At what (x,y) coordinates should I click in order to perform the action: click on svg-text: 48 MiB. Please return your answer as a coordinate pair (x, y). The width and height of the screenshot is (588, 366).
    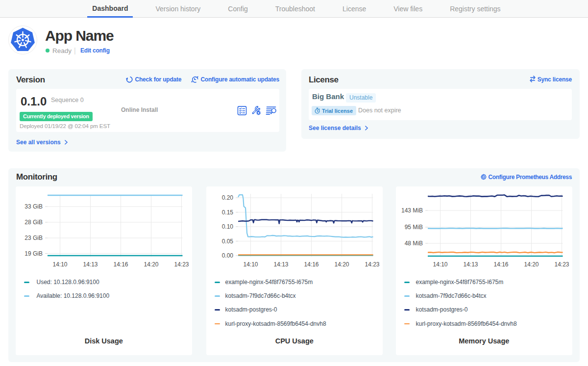
    Looking at the image, I should click on (414, 243).